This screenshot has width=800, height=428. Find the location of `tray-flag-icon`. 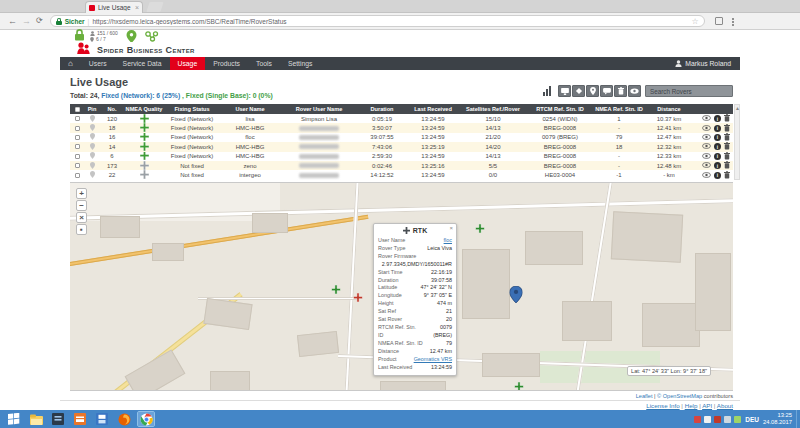

tray-flag-icon is located at coordinates (708, 420).